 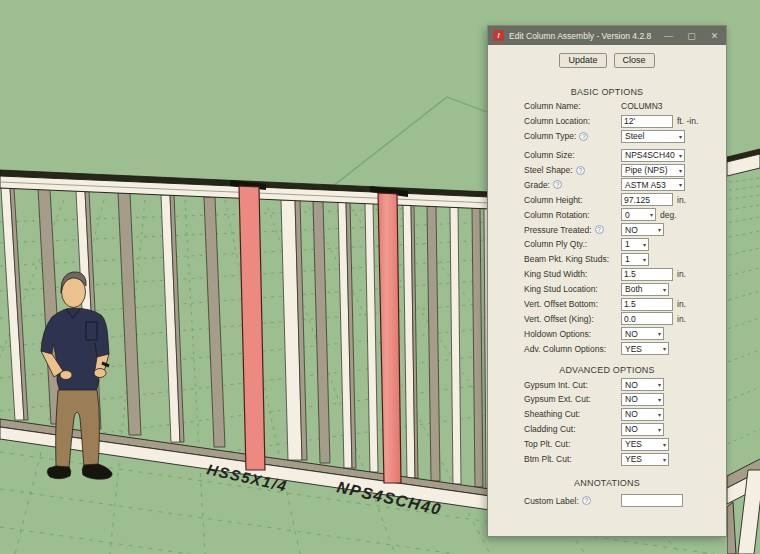 I want to click on minimize-icon: —, so click(x=668, y=36).